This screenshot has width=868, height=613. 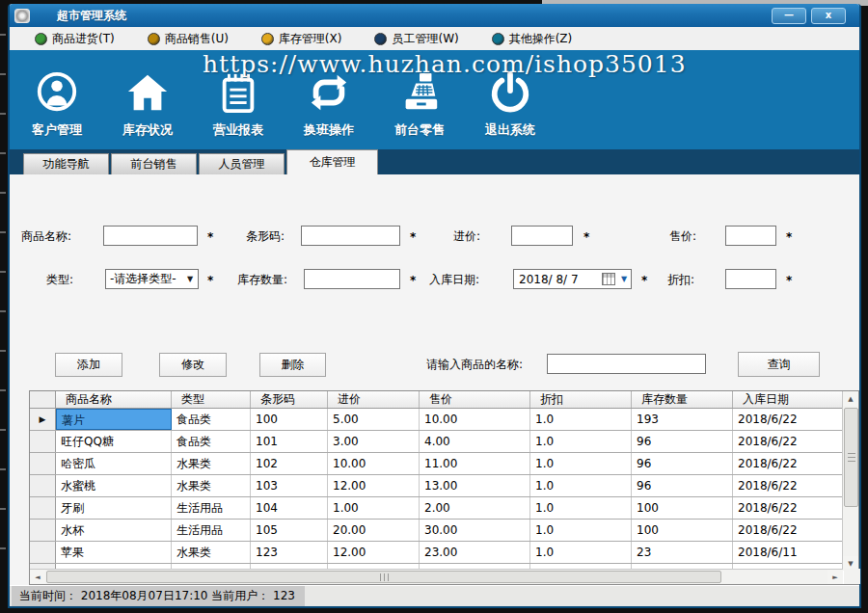 What do you see at coordinates (444, 486) in the screenshot?
I see `table-row: 水蜜桃水果类10312.0013.001.0962018/6/22` at bounding box center [444, 486].